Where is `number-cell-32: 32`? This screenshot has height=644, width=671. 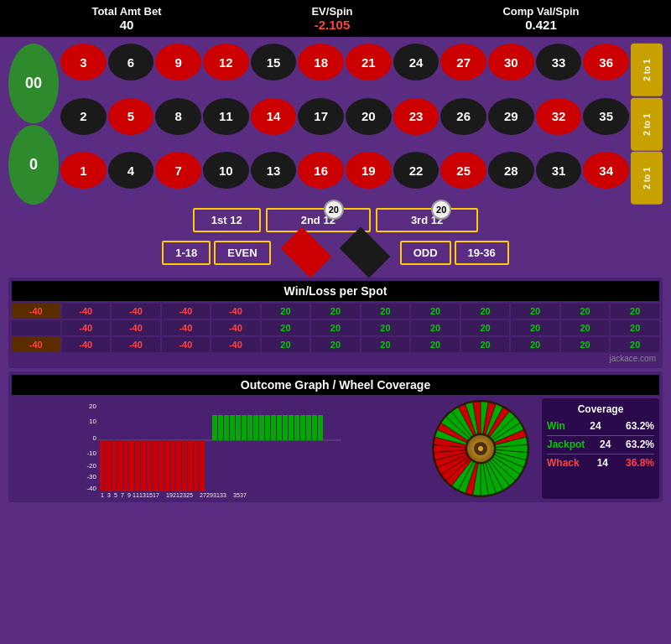 number-cell-32: 32 is located at coordinates (559, 117).